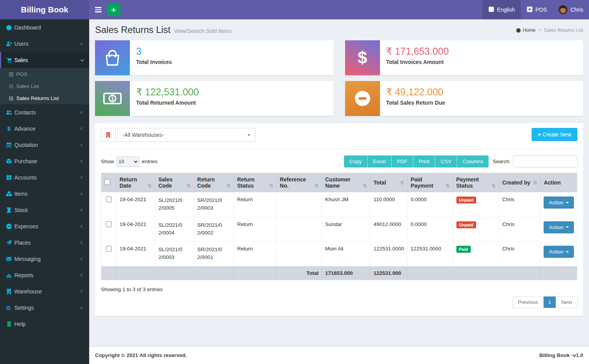 The image size is (589, 364). What do you see at coordinates (549, 30) in the screenshot?
I see `breadcrumb: Home > Sales Returns List` at bounding box center [549, 30].